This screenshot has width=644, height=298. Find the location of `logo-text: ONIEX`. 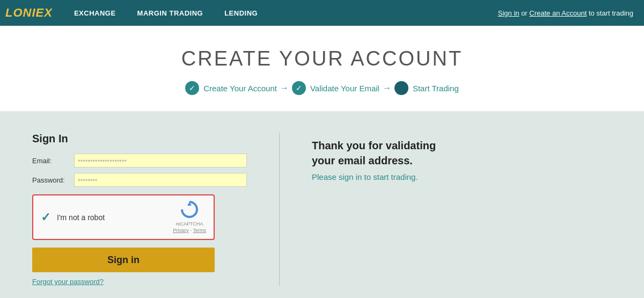

logo-text: ONIEX is located at coordinates (32, 13).